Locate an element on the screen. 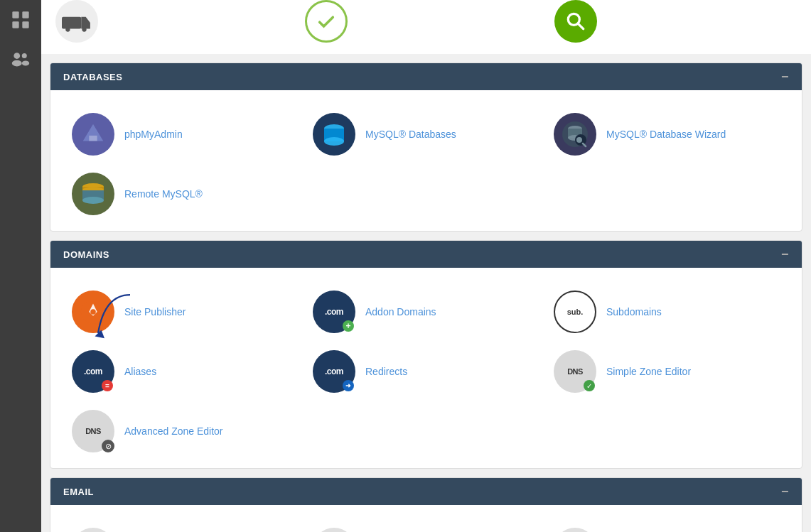 This screenshot has height=532, width=811. databases-header: DATABASES − is located at coordinates (426, 77).